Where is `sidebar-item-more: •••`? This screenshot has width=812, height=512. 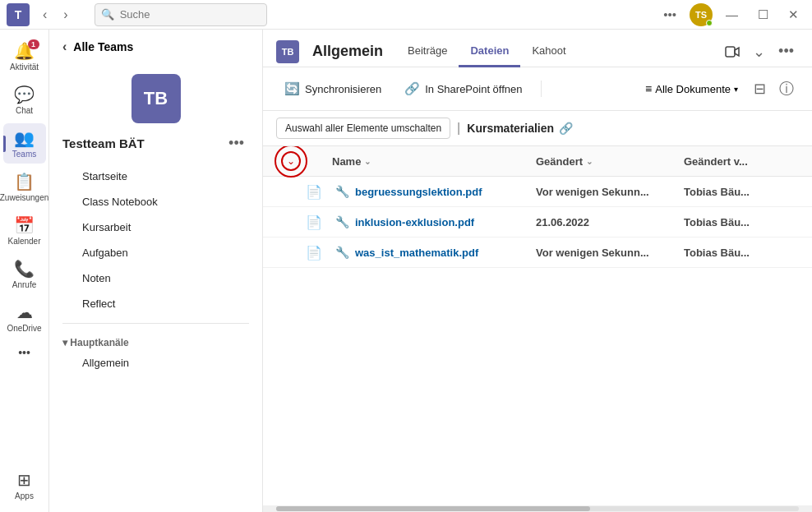 sidebar-item-more: ••• is located at coordinates (25, 353).